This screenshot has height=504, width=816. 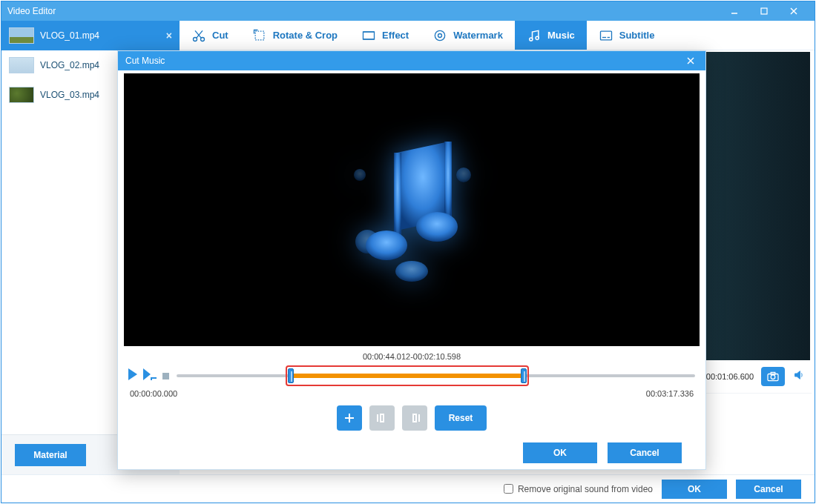 I want to click on close-file-icon: ×, so click(x=169, y=36).